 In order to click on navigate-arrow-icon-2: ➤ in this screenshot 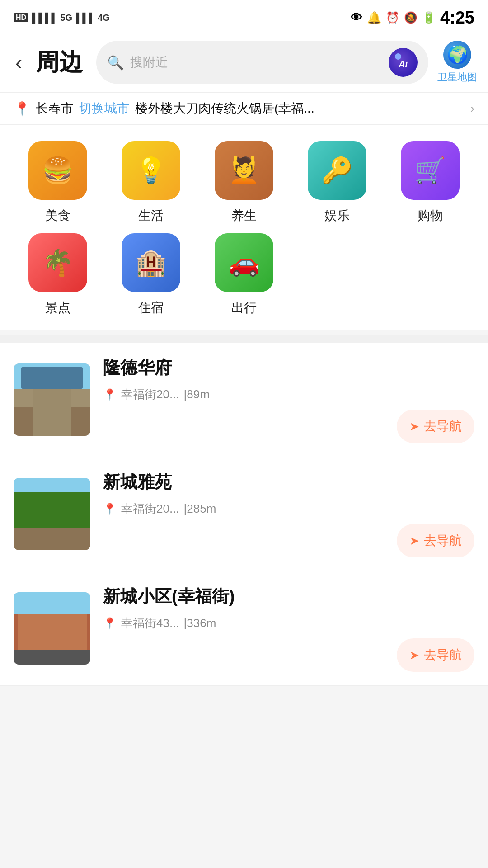, I will do `click(414, 656)`.